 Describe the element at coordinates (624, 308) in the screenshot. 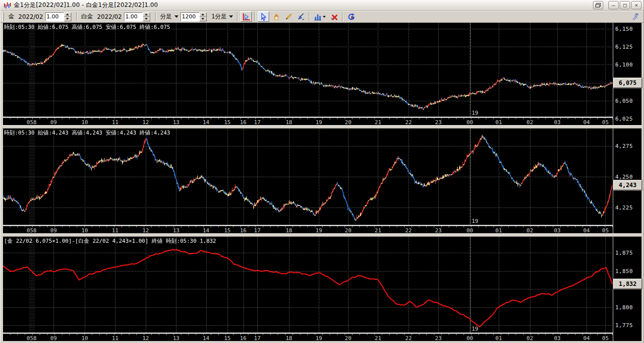

I see `price-scale-label: 1,800` at that location.